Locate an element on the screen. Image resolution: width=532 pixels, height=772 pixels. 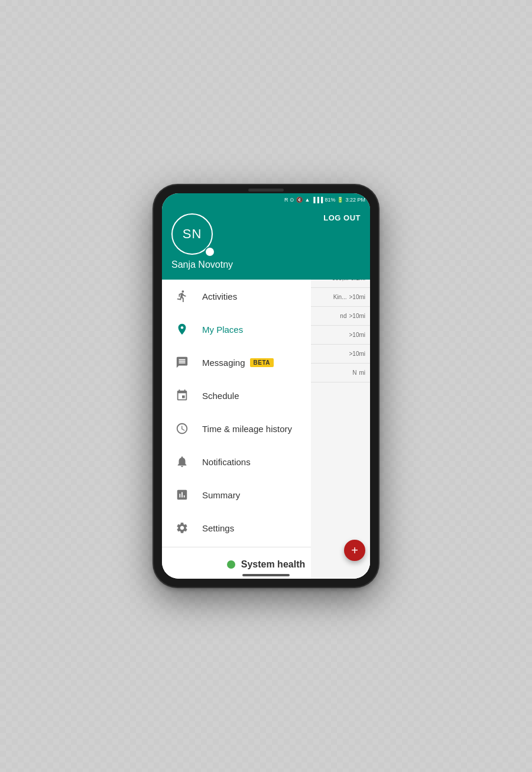
bg-row-8-dist: mi is located at coordinates (362, 372).